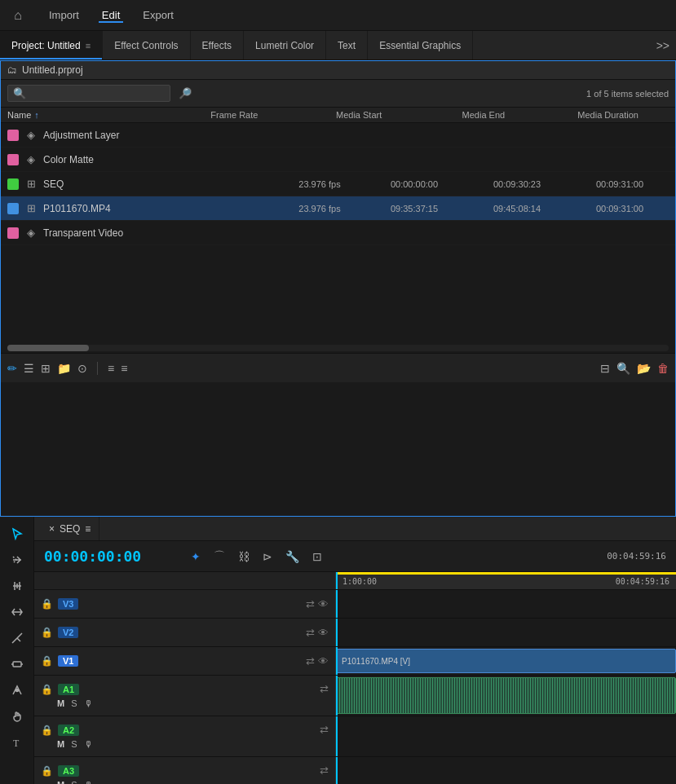 The width and height of the screenshot is (676, 784). Describe the element at coordinates (184, 730) in the screenshot. I see `audio-label-top-a2: 🔒 A2 ⇄` at that location.